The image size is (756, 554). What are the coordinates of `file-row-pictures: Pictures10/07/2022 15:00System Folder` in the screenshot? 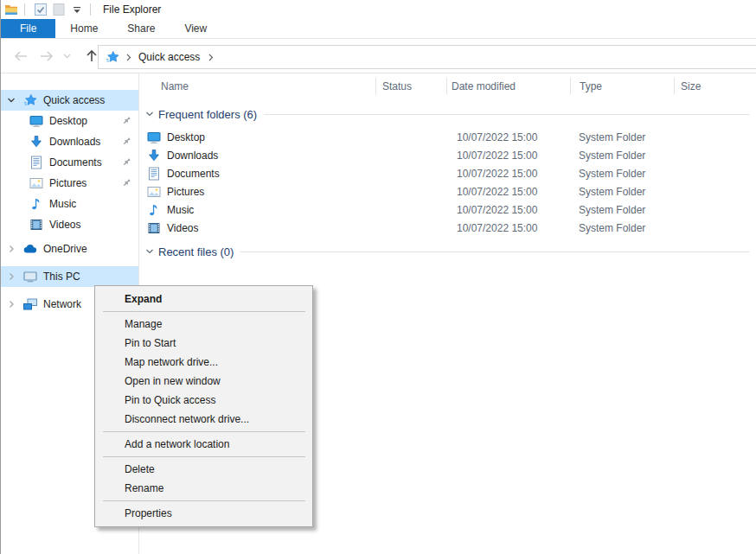 It's located at (448, 192).